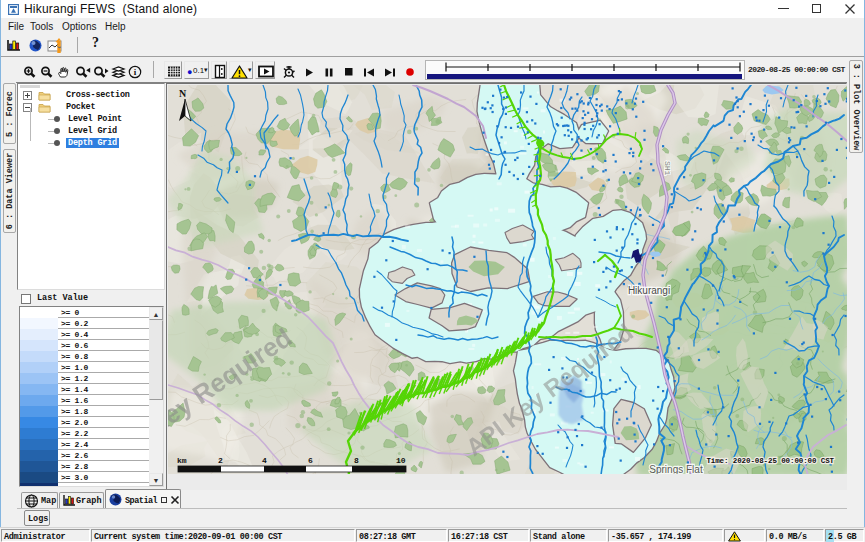  Describe the element at coordinates (310, 460) in the screenshot. I see `svg-text: 6` at that location.